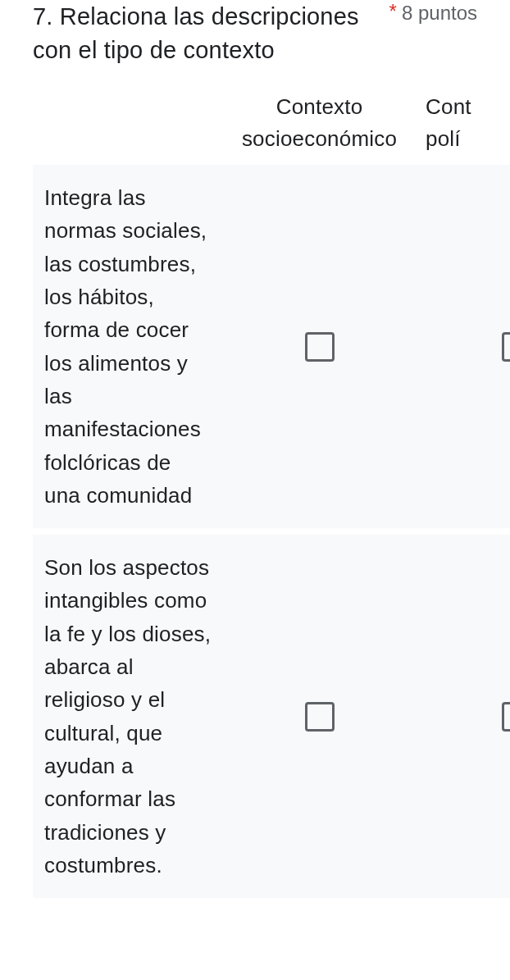 The image size is (510, 980). What do you see at coordinates (320, 123) in the screenshot?
I see `column-header-socioeconomico: Contexto socioeconómico` at bounding box center [320, 123].